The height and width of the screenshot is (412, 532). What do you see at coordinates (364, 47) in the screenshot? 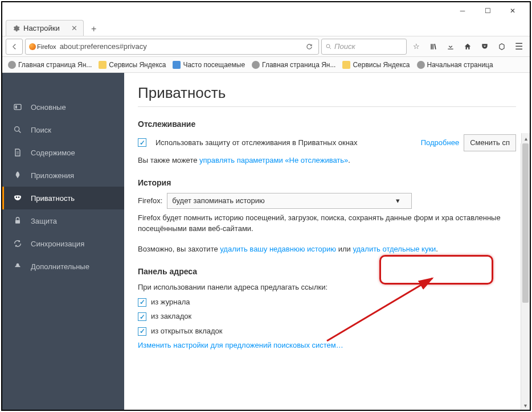
I see `search-bar: Поиск` at bounding box center [364, 47].